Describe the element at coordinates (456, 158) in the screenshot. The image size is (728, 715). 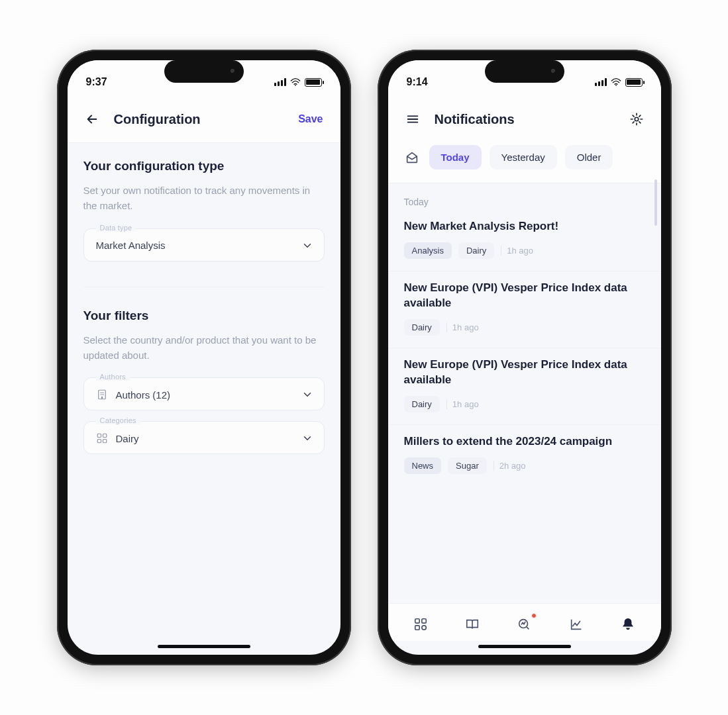
I see `chip-today: Today` at that location.